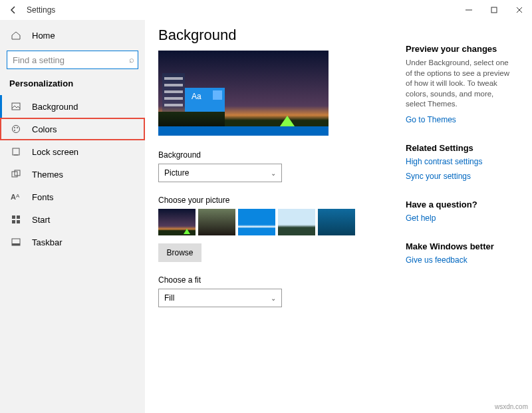 Image resolution: width=532 pixels, height=413 pixels. I want to click on lockscreen-icon, so click(17, 152).